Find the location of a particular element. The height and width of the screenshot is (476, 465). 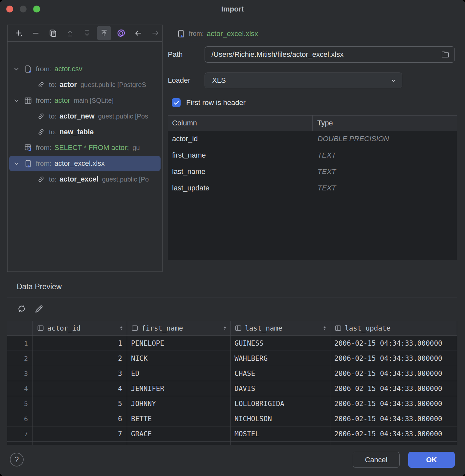

add-icon is located at coordinates (19, 33).